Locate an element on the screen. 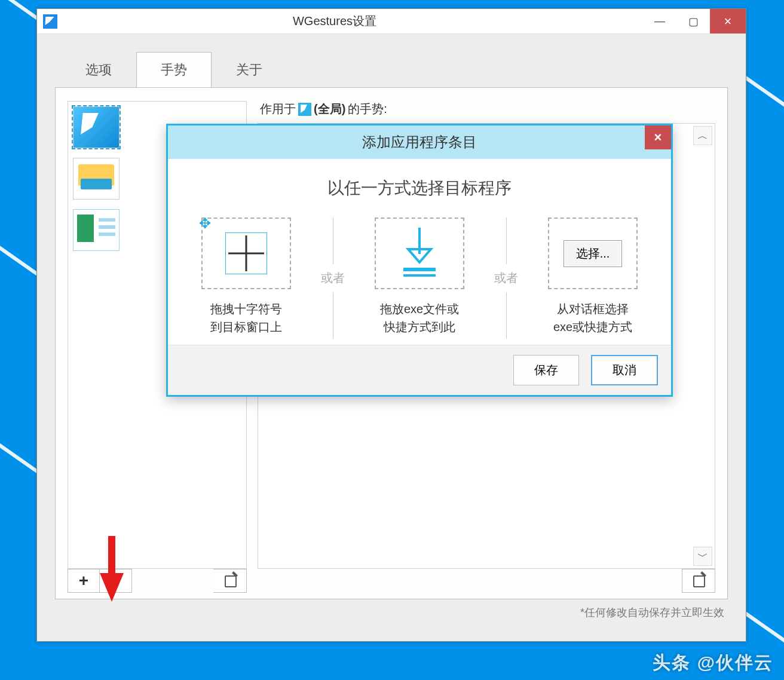 Image resolution: width=784 pixels, height=680 pixels. download-icon is located at coordinates (419, 253).